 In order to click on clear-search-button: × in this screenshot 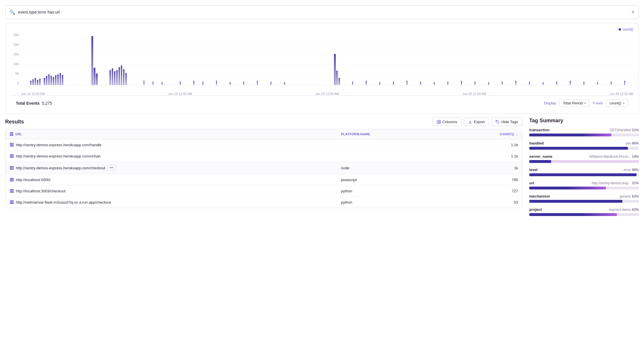, I will do `click(633, 12)`.